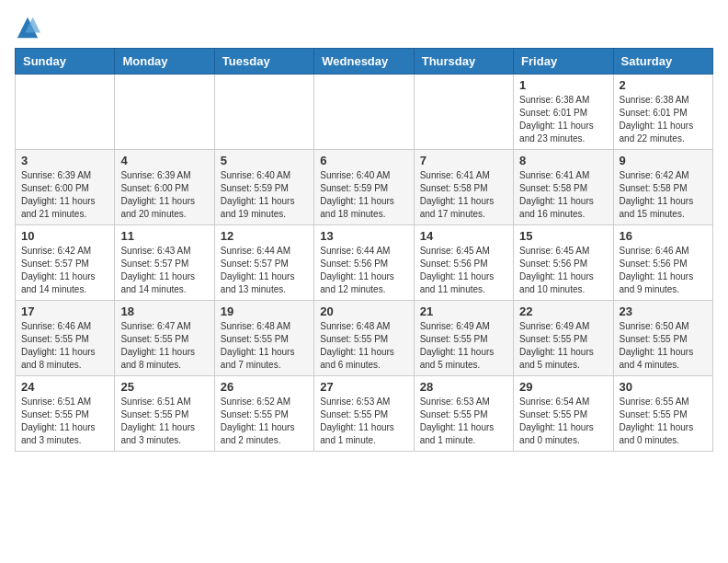 This screenshot has width=728, height=563. Describe the element at coordinates (563, 62) in the screenshot. I see `weekday-header-friday: Friday` at that location.